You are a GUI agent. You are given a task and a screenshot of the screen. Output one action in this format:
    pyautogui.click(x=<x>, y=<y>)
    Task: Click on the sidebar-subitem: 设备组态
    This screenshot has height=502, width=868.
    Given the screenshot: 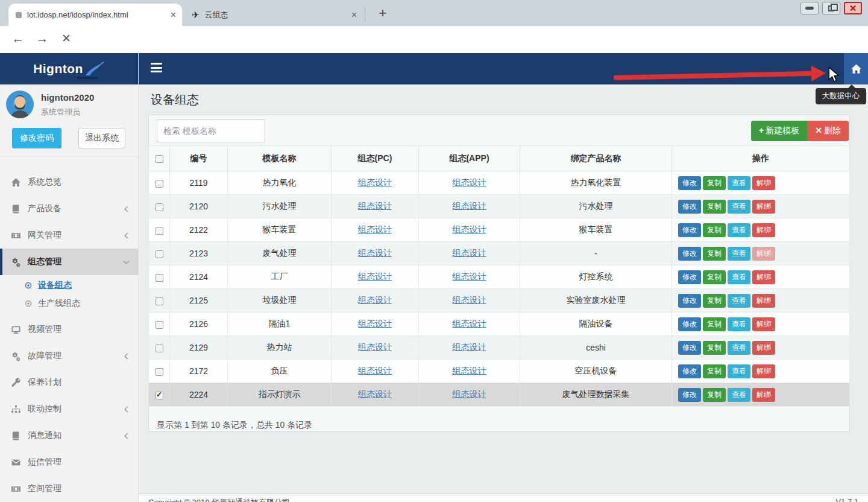 What is the action you would take?
    pyautogui.click(x=69, y=285)
    